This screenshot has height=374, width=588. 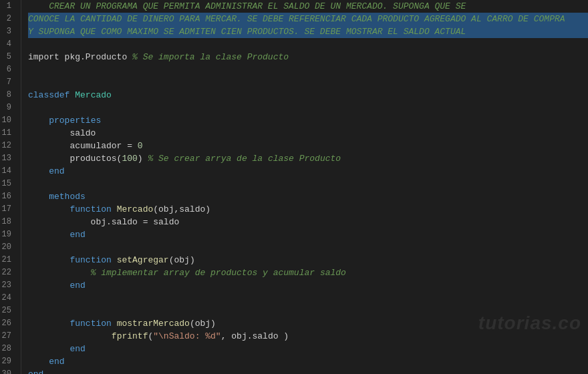 What do you see at coordinates (8, 272) in the screenshot?
I see `line-number-22: 22` at bounding box center [8, 272].